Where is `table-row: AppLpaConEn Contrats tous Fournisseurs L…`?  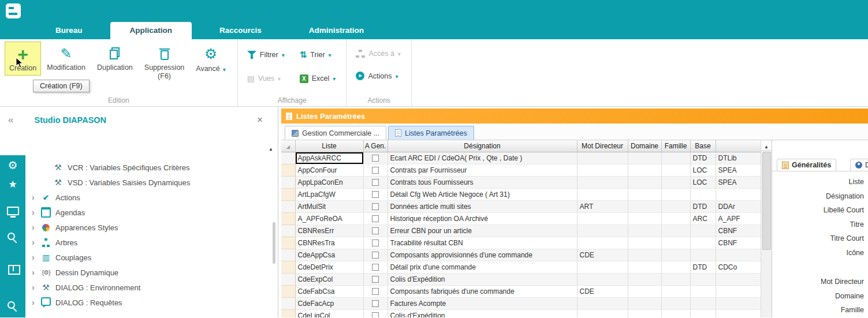 table-row: AppLpaConEn Contrats tous Fournisseurs L… is located at coordinates (521, 182).